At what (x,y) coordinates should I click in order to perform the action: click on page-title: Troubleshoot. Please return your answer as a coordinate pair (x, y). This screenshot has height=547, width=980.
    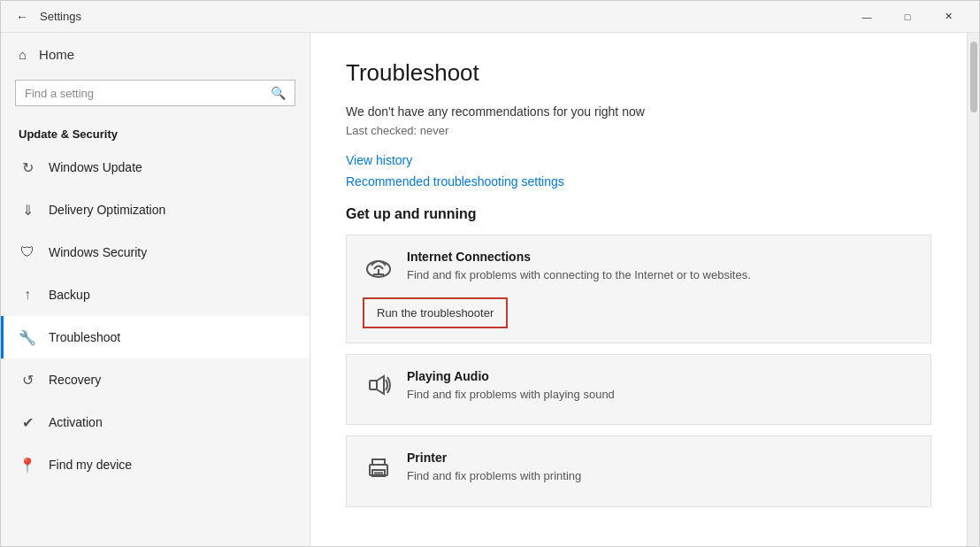
    Looking at the image, I should click on (639, 73).